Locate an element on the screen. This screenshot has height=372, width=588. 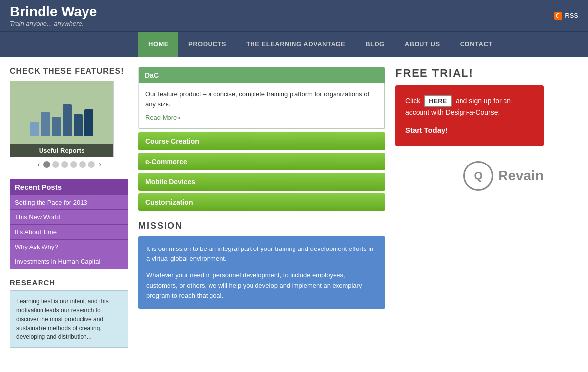
nav-bar: HOME PRODUCTS THE ELEARNING ADVANTAGE BL… is located at coordinates (294, 44).